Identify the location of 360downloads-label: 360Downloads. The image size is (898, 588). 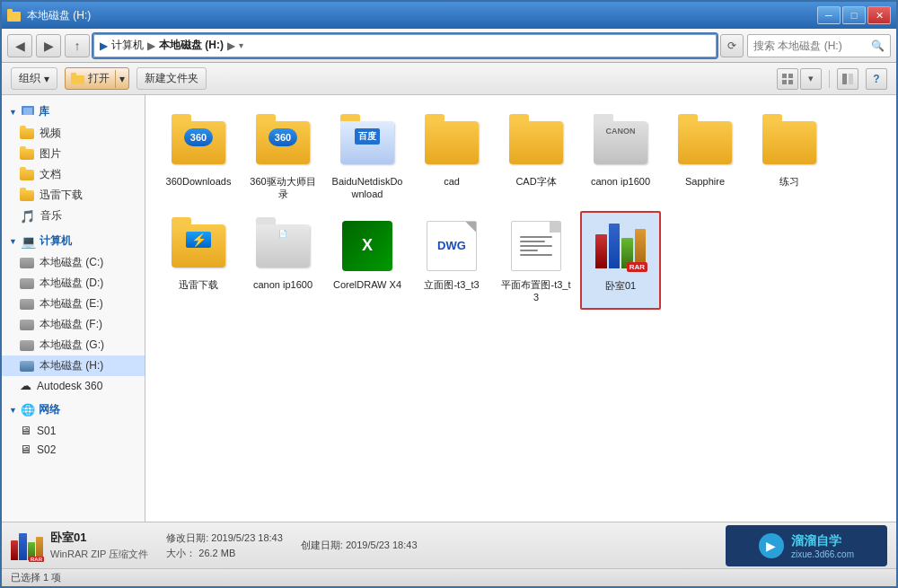
(199, 181).